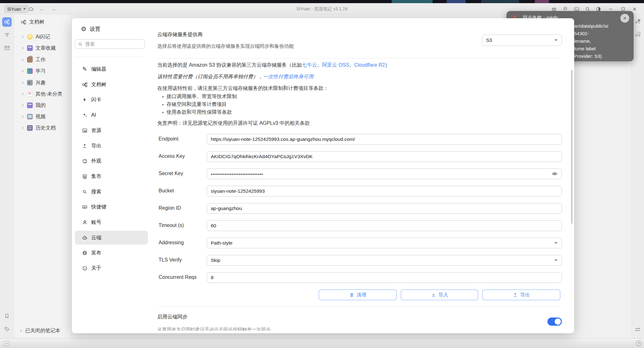  I want to click on notebook-label: 文章收藏, so click(46, 48).